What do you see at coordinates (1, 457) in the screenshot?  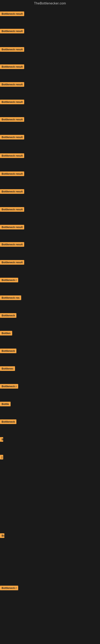 I see `bottleneck-badge: |` at bounding box center [1, 457].